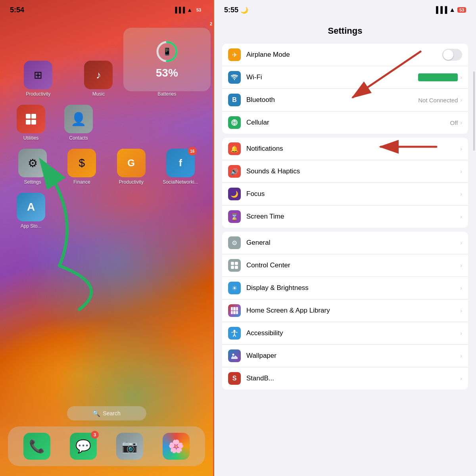  Describe the element at coordinates (17, 10) in the screenshot. I see `left-time: 5:54` at that location.